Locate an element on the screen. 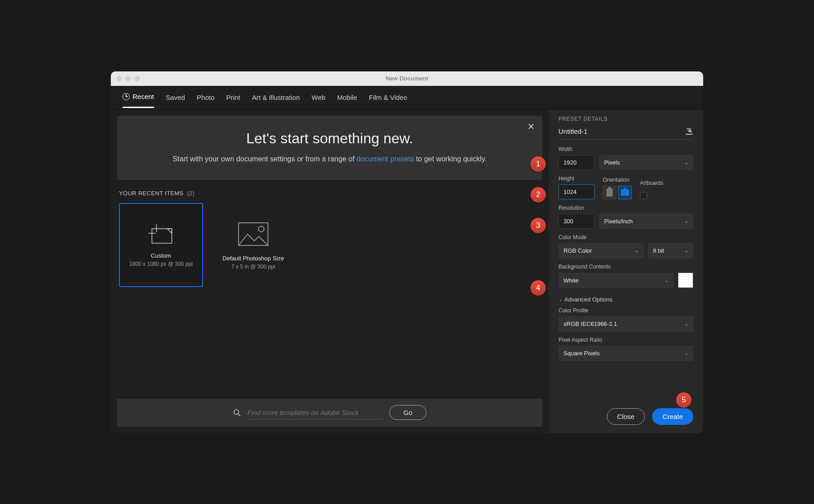 Image resolution: width=814 pixels, height=504 pixels. orientation-landscape-button is located at coordinates (625, 193).